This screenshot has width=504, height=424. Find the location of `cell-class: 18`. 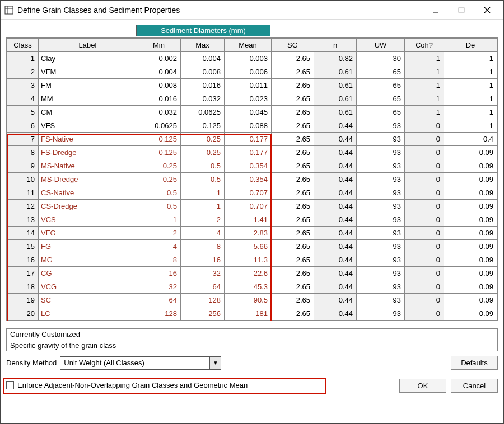

cell-class: 18 is located at coordinates (23, 287).